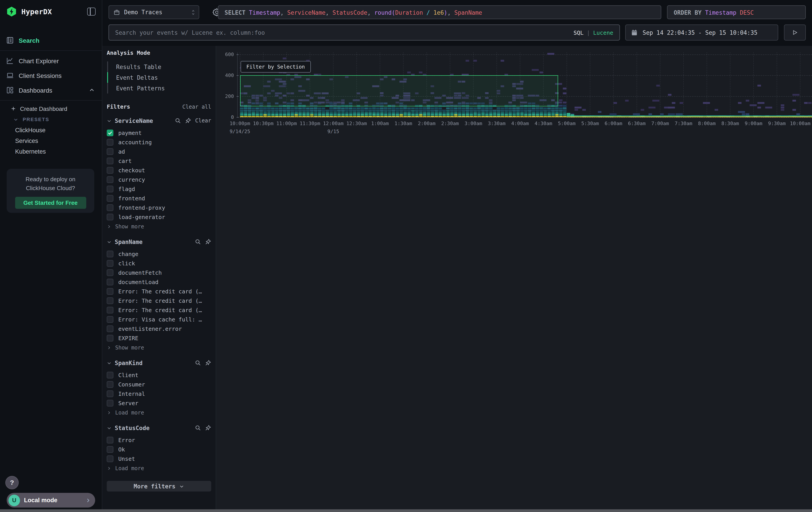 The image size is (812, 512). I want to click on clear-all-button: Clear all, so click(197, 107).